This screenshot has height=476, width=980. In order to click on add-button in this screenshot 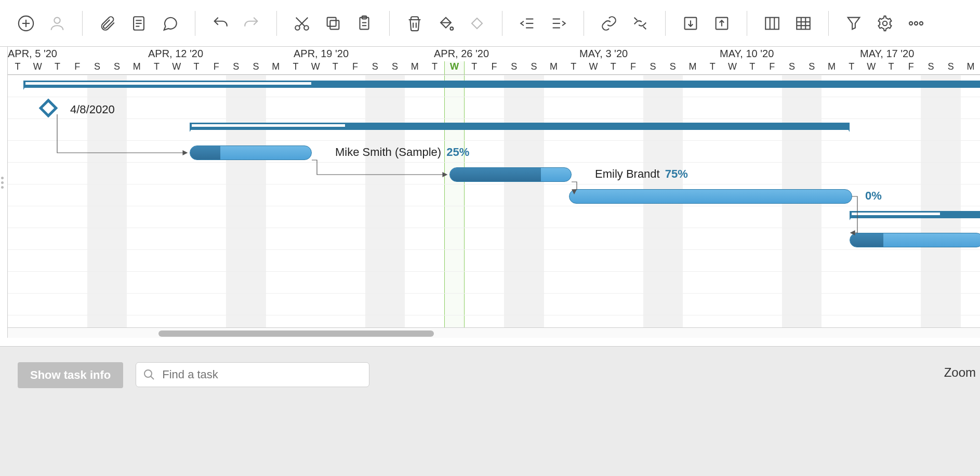, I will do `click(26, 23)`.